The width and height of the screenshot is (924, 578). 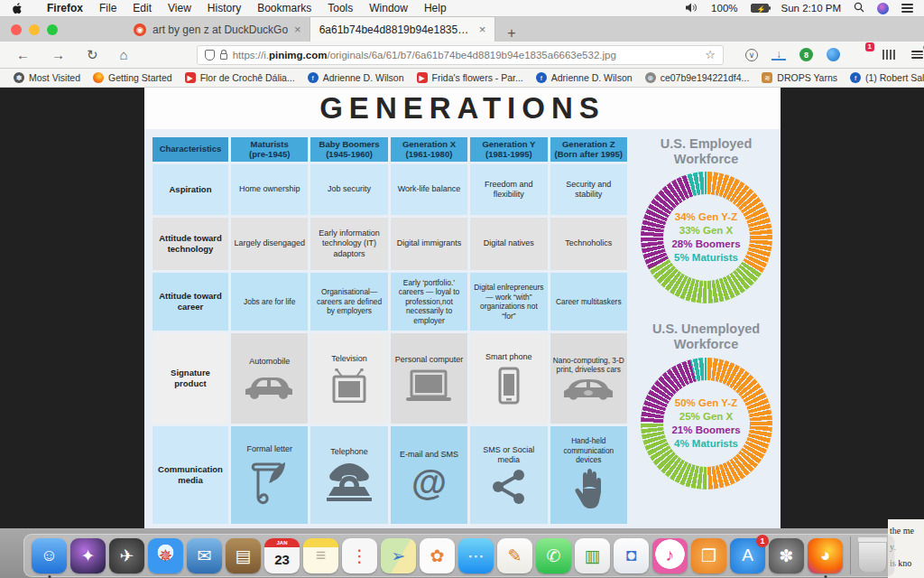 What do you see at coordinates (125, 54) in the screenshot?
I see `home-button: ⌂` at bounding box center [125, 54].